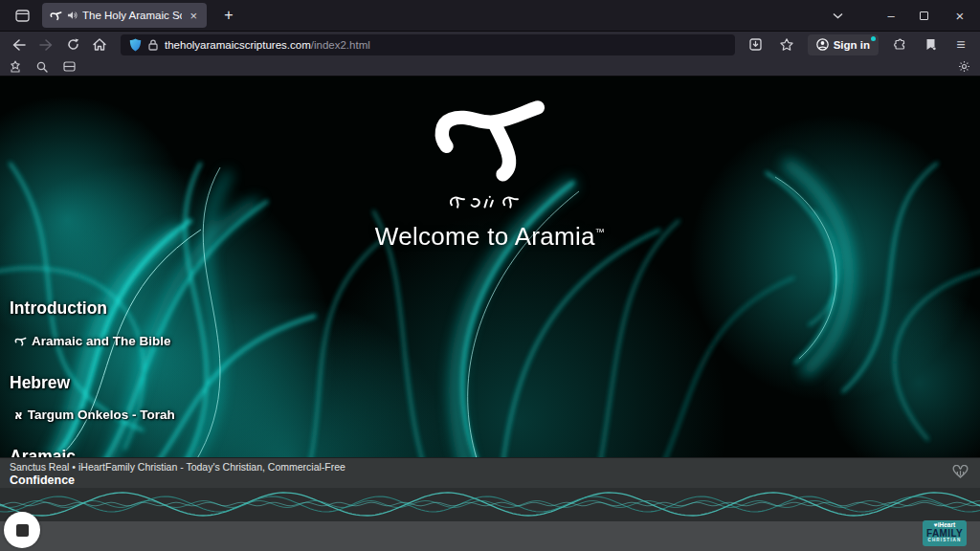 The width and height of the screenshot is (980, 551). I want to click on url-domain: theholyaramaicscriptures.com, so click(237, 45).